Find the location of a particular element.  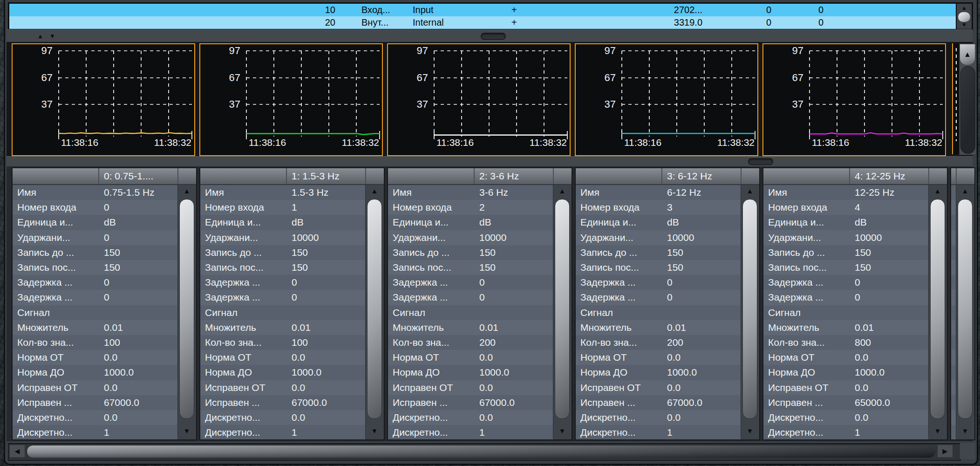

property-row: Имя3-6 Hz is located at coordinates (470, 192).